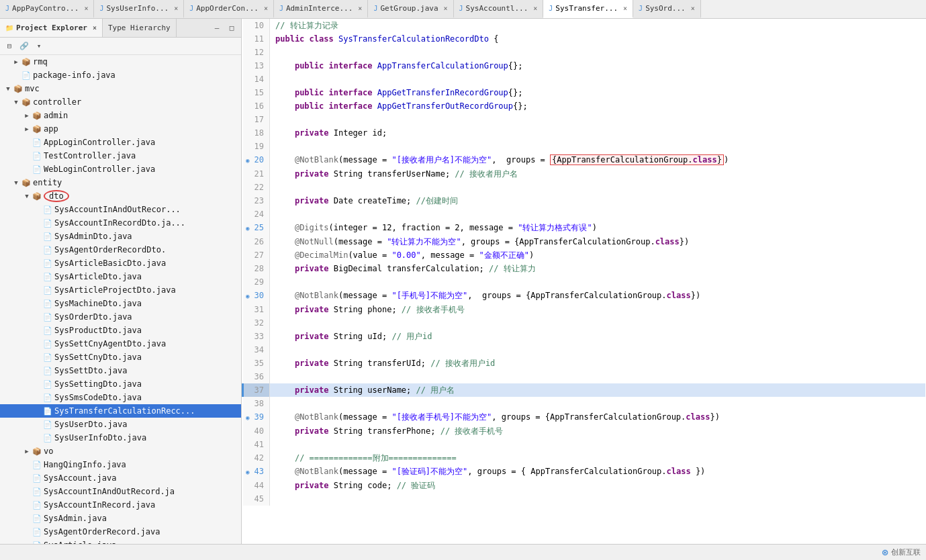  I want to click on tree-item-syssmscodedto: 📄 SysSmsCodeDto.java, so click(121, 398).